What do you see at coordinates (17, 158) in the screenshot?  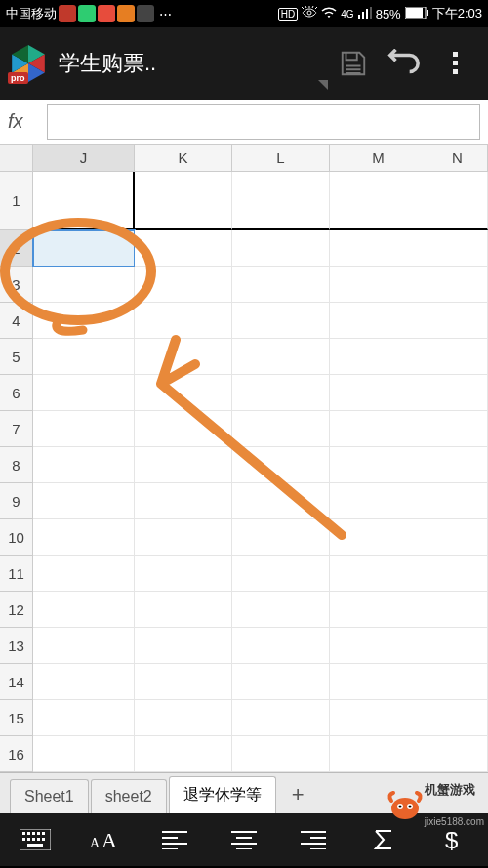 I see `select-all-corner` at bounding box center [17, 158].